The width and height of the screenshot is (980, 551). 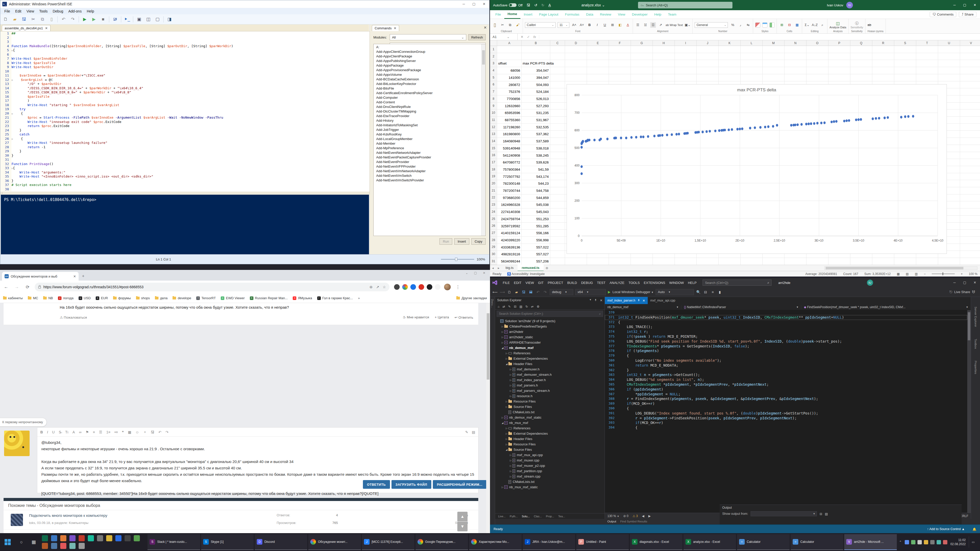 I want to click on output-tab-find-symbol-results: Find Symbol Results, so click(x=634, y=521).